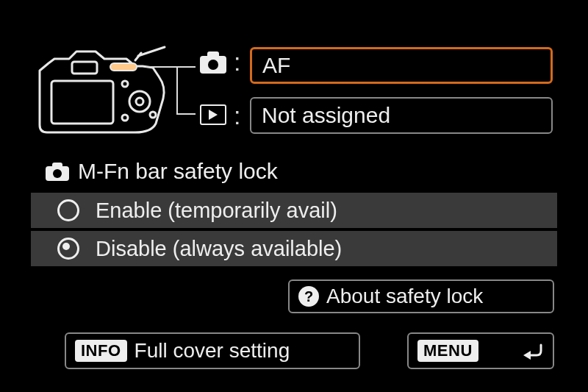  Describe the element at coordinates (294, 210) in the screenshot. I see `safety-lock-option-enable: Enable (temporarily avail)` at that location.